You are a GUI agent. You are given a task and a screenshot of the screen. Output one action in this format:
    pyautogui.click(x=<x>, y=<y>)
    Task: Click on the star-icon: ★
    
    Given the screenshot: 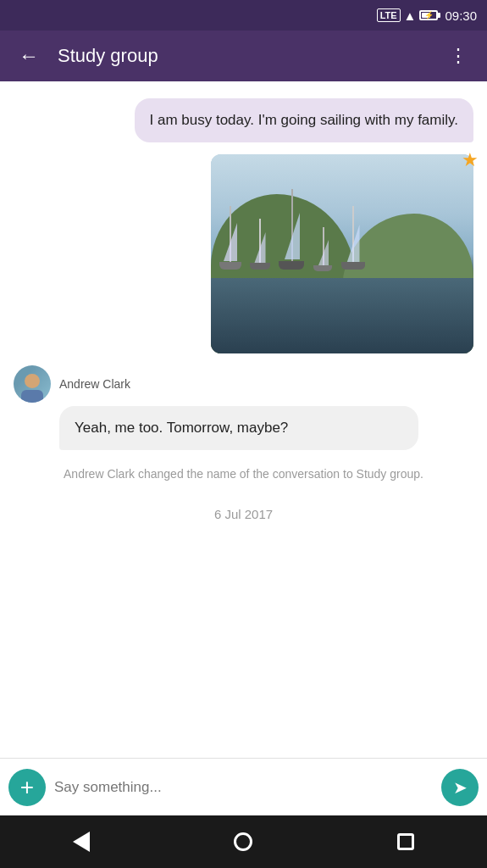 What is the action you would take?
    pyautogui.click(x=470, y=160)
    